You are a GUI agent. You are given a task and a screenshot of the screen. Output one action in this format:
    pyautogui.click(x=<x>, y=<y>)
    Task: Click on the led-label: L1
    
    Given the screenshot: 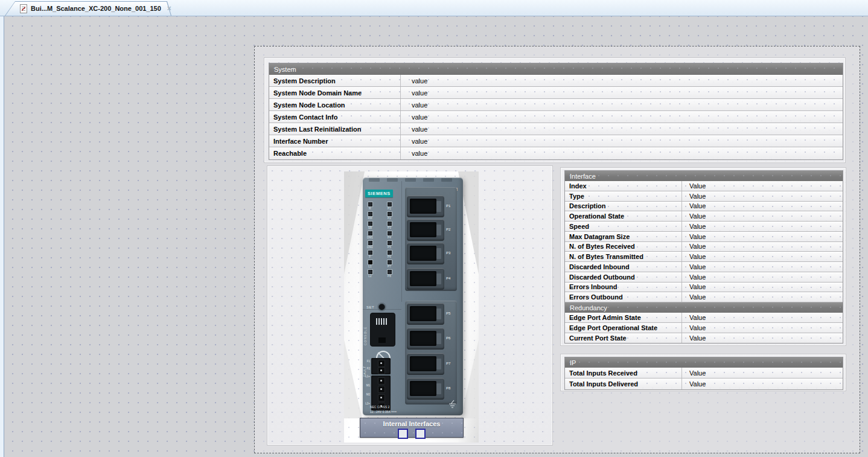 What is the action you would take?
    pyautogui.click(x=370, y=267)
    